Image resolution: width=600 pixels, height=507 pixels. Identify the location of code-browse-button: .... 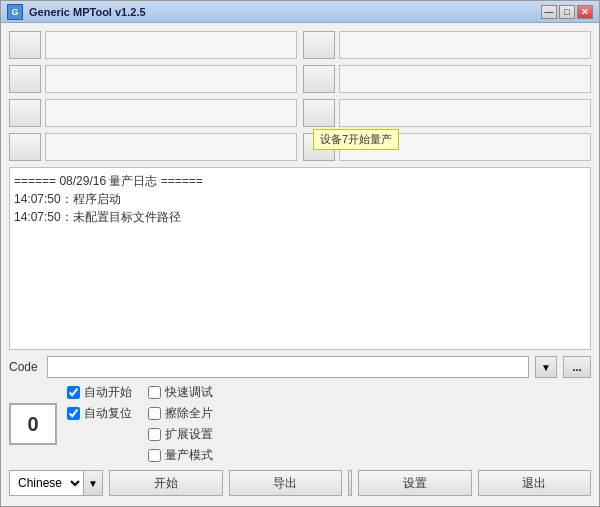
(577, 367).